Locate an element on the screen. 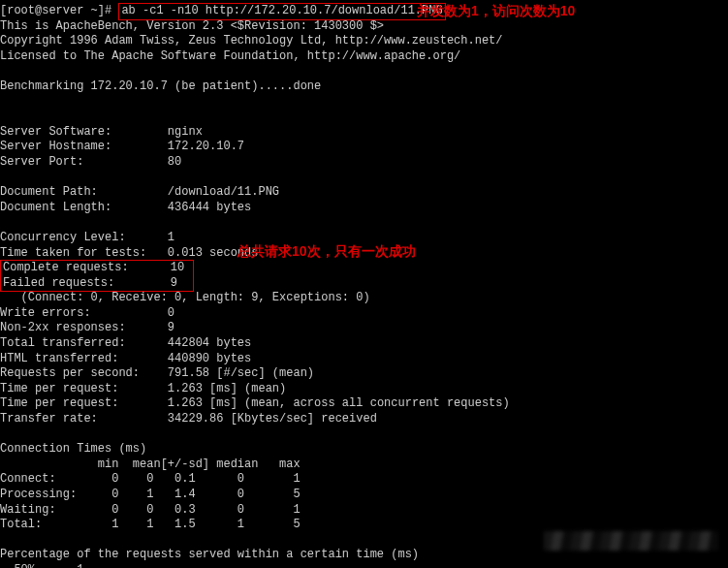 The height and width of the screenshot is (568, 728). conn-times-header: min mean[+/-sd] median max is located at coordinates (364, 465).